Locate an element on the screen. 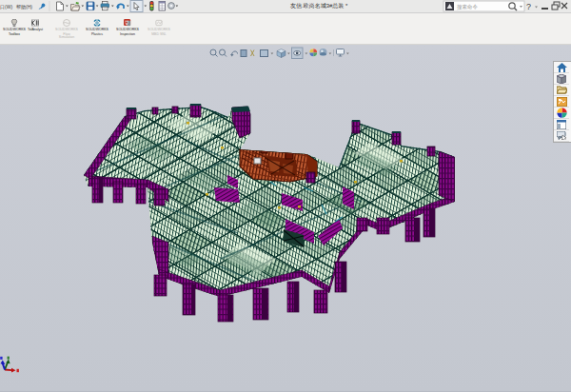  svg-text: 搜索命令 is located at coordinates (468, 8).